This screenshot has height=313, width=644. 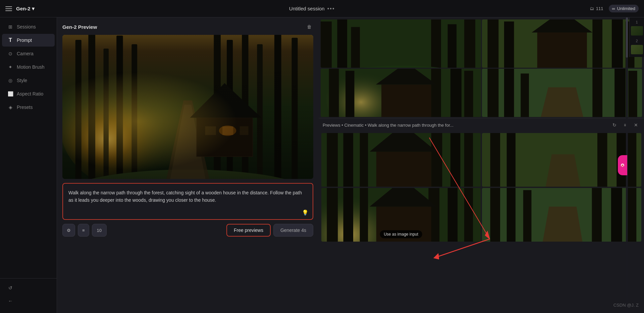 What do you see at coordinates (25, 9) in the screenshot?
I see `app-name: Gen-2 ▾` at bounding box center [25, 9].